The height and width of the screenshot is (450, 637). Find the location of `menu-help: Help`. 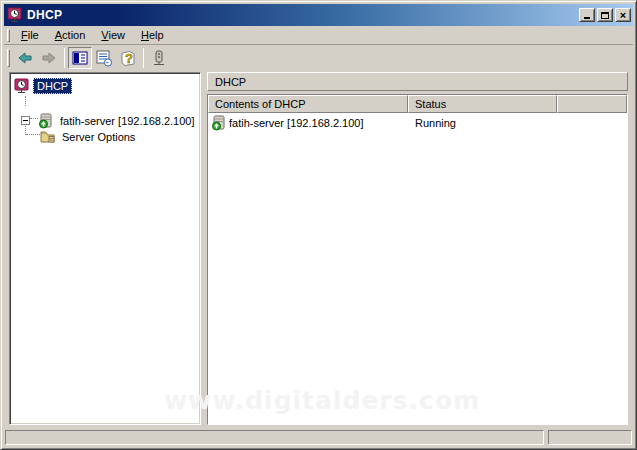

menu-help: Help is located at coordinates (152, 36).